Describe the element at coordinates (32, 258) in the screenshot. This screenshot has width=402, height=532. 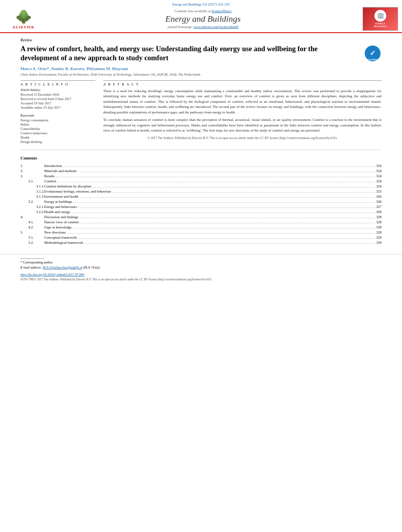
I see `footnote-divider` at that location.